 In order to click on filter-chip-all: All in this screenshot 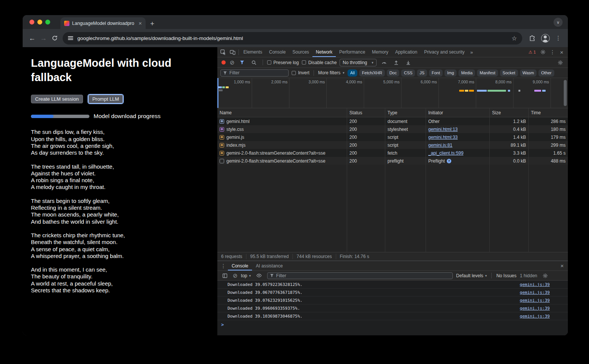, I will do `click(352, 73)`.